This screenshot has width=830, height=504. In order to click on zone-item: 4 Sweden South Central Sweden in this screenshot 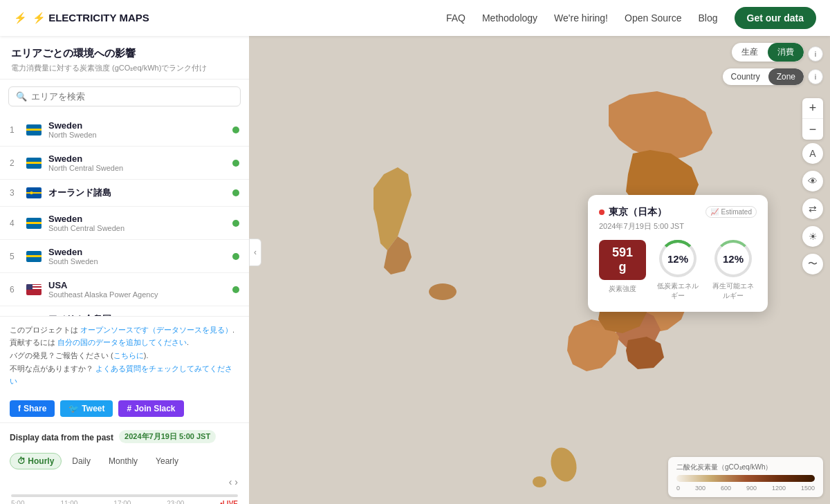, I will do `click(124, 223)`.